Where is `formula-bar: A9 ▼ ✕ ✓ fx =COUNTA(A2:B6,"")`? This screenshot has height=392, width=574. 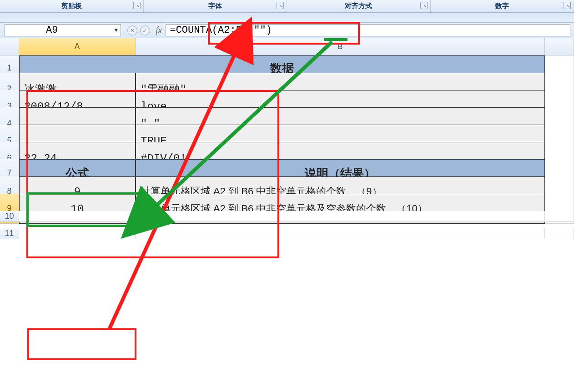 formula-bar: A9 ▼ ✕ ✓ fx =COUNTA(A2:B6,"") is located at coordinates (287, 30).